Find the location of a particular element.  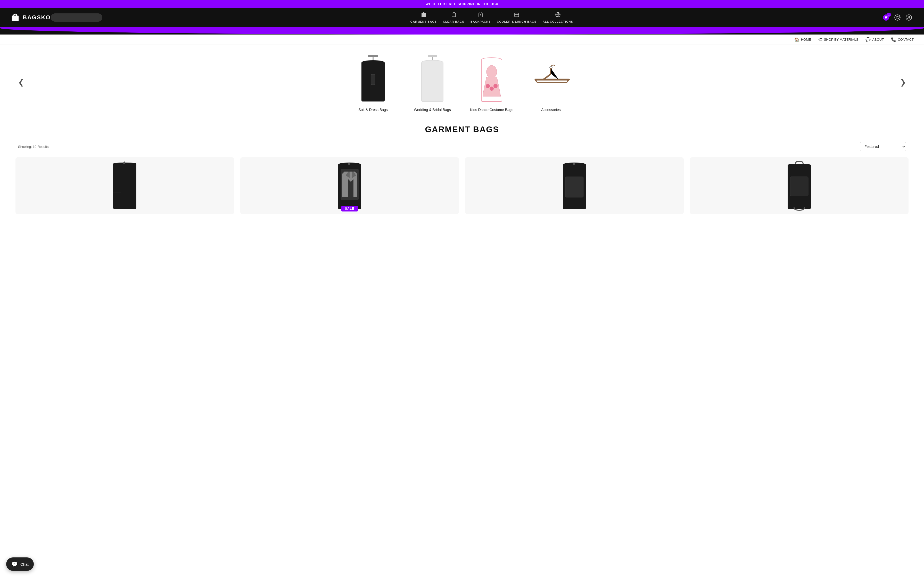

nav-cat-all: ALL COLLECTIONS is located at coordinates (558, 18).